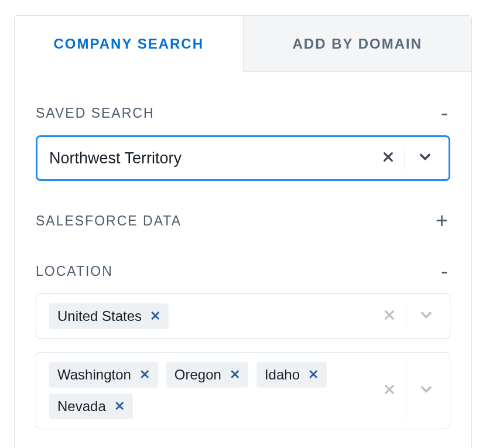 The height and width of the screenshot is (448, 486). Describe the element at coordinates (198, 375) in the screenshot. I see `chip-label: Oregon` at that location.